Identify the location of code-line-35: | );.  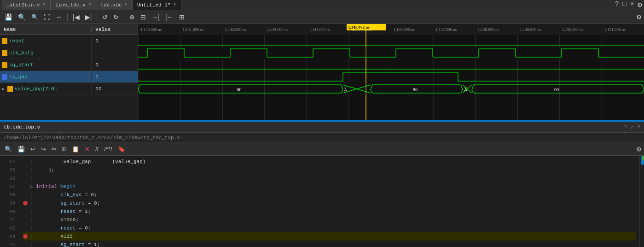
(330, 170).